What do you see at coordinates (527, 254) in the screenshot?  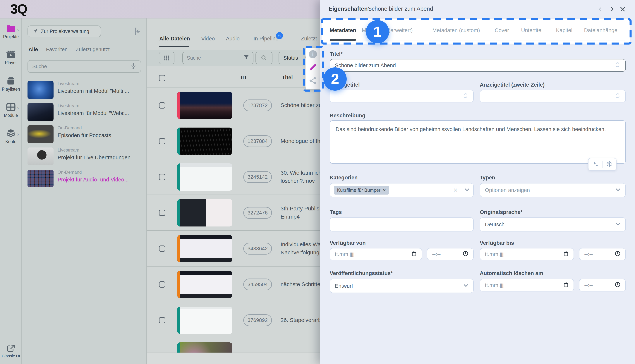 I see `verfuegbar-bis-date-input: tt.mm.jjjj` at bounding box center [527, 254].